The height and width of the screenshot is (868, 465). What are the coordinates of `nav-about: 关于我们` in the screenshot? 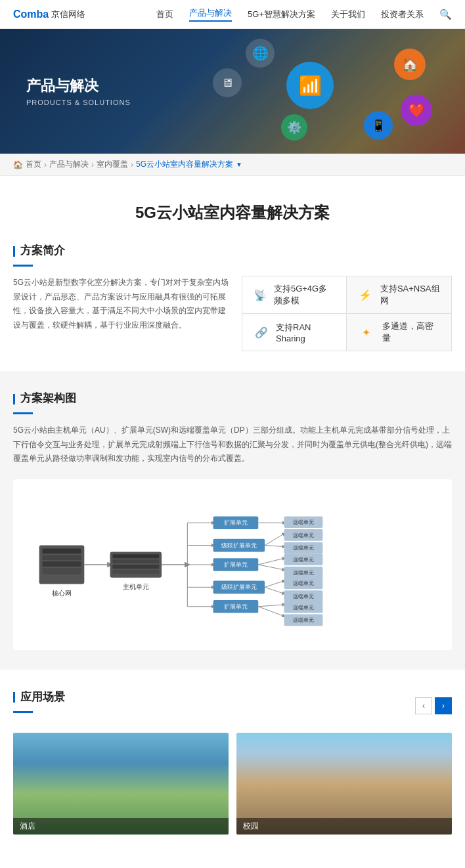 It's located at (348, 14).